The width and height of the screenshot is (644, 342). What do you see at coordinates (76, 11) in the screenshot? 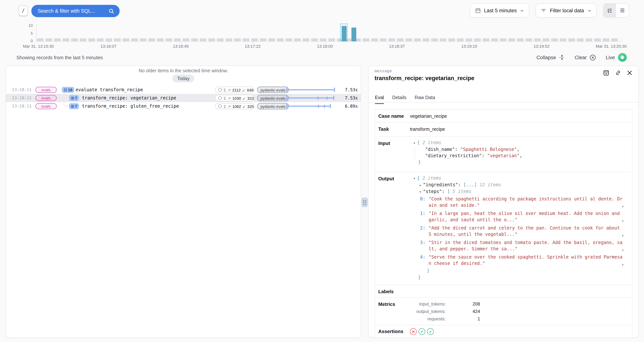
I see `search-button: Search & filter with SQL...` at bounding box center [76, 11].